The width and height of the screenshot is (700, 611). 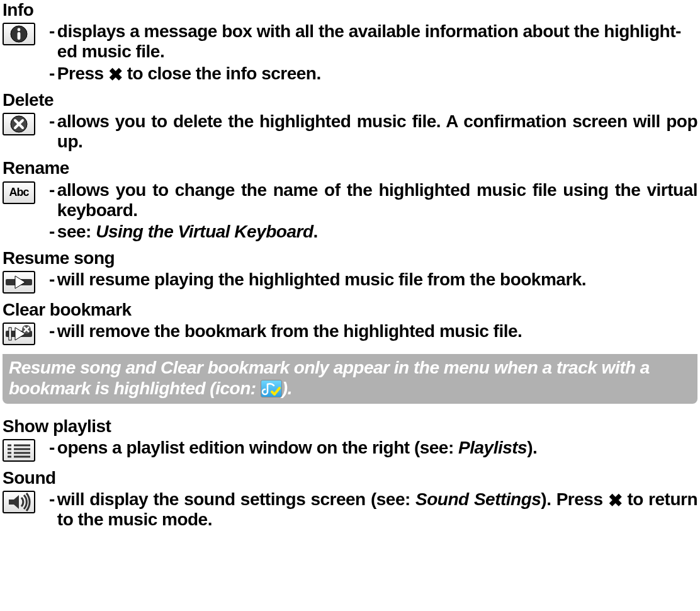 What do you see at coordinates (350, 499) in the screenshot?
I see `section-sound: Sound - will display the sound settings …` at bounding box center [350, 499].